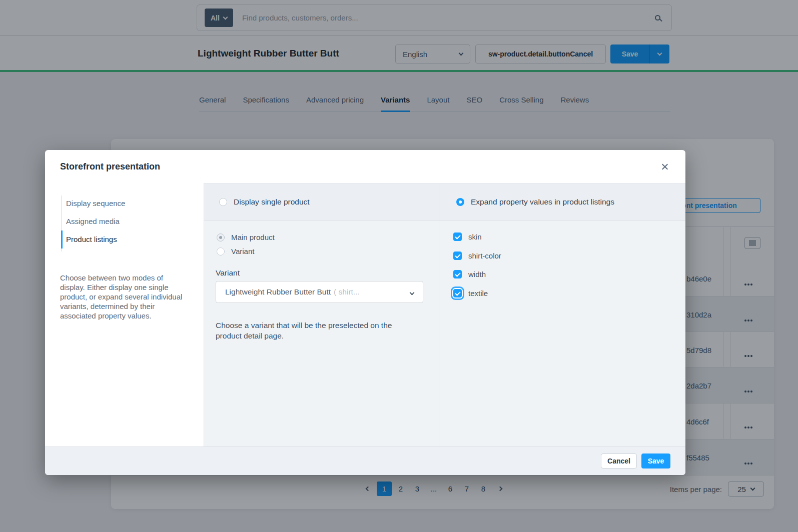 The width and height of the screenshot is (798, 532). I want to click on variant-field-label: Variant, so click(228, 273).